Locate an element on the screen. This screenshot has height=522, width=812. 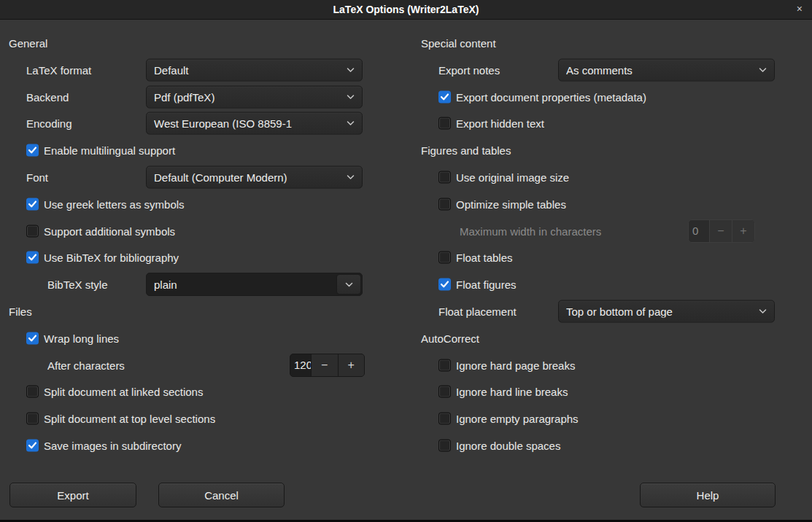
window-title: LaTeX Options (Writer2LaTeX) is located at coordinates (406, 10).